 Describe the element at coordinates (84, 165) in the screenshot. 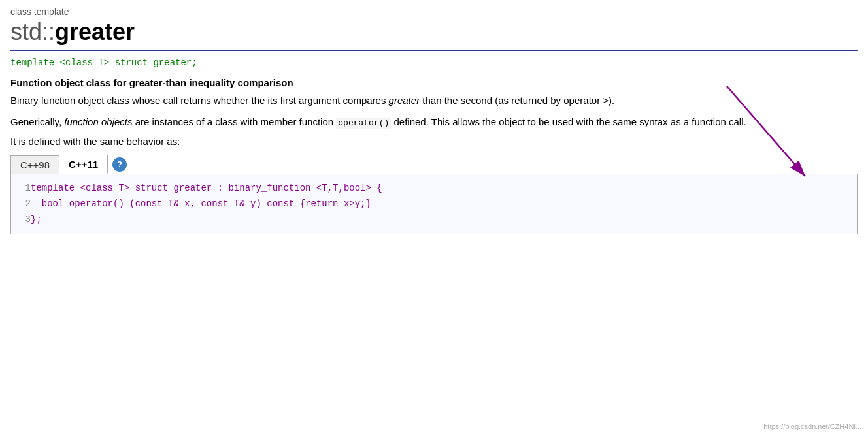

I see `tab-cpp11: C++11` at that location.